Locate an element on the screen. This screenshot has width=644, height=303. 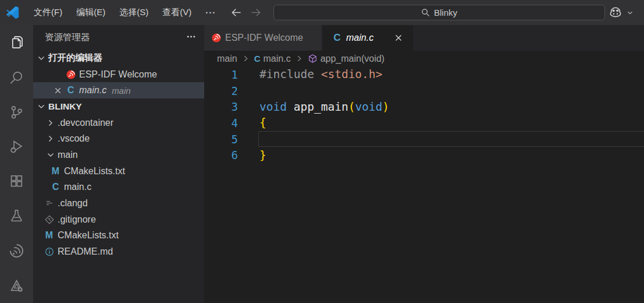
sidebar-title: 资源管理器 is located at coordinates (115, 37).